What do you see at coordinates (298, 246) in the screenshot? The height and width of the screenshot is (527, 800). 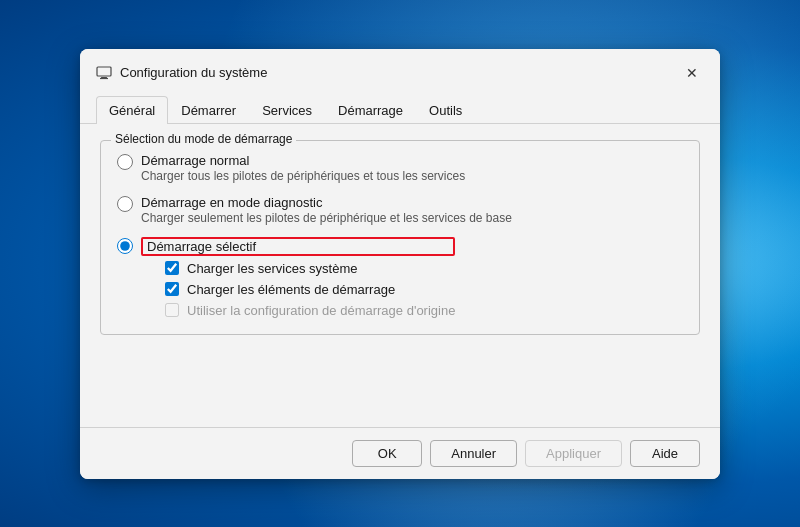 I see `radio-selectif-label: Démarrage sélectif` at bounding box center [298, 246].